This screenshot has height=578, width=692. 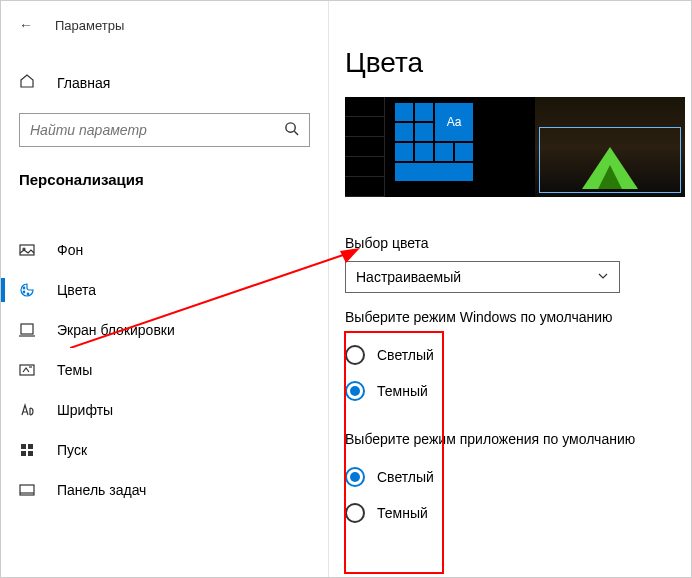 I want to click on sidebar-item-start: Пуск, so click(x=164, y=450).